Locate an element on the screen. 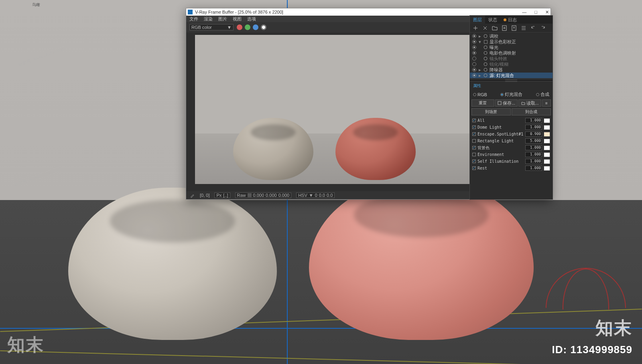 This screenshot has width=642, height=364. undo-icon is located at coordinates (533, 28).